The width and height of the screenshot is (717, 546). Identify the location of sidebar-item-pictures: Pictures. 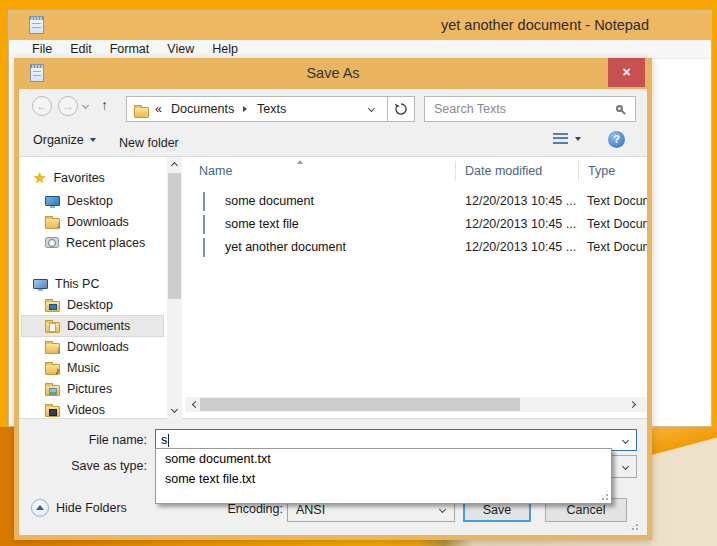
(92, 388).